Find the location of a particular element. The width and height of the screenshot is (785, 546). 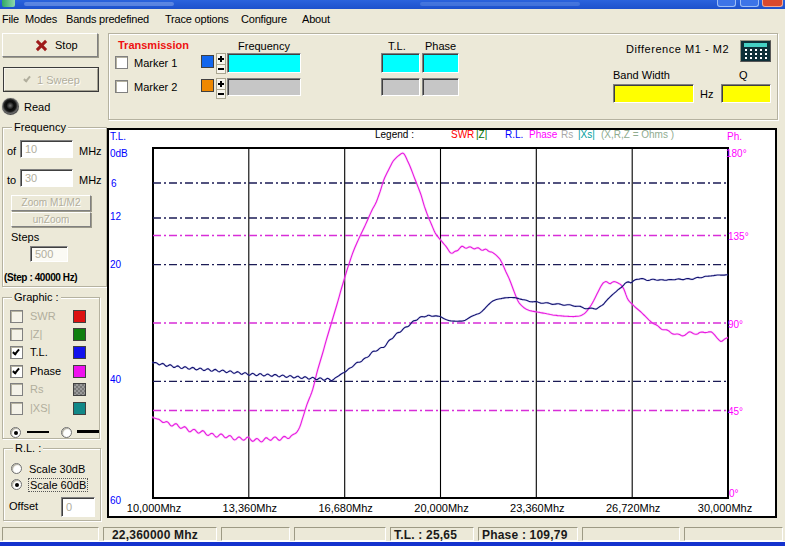

svg-text: |Z| is located at coordinates (482, 134).